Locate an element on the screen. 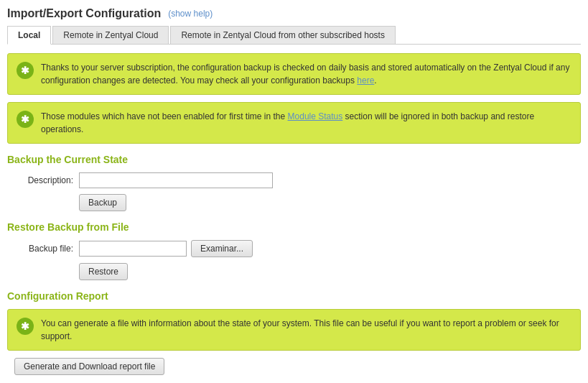 Image resolution: width=588 pixels, height=383 pixels. restore-button: Restore is located at coordinates (103, 272).